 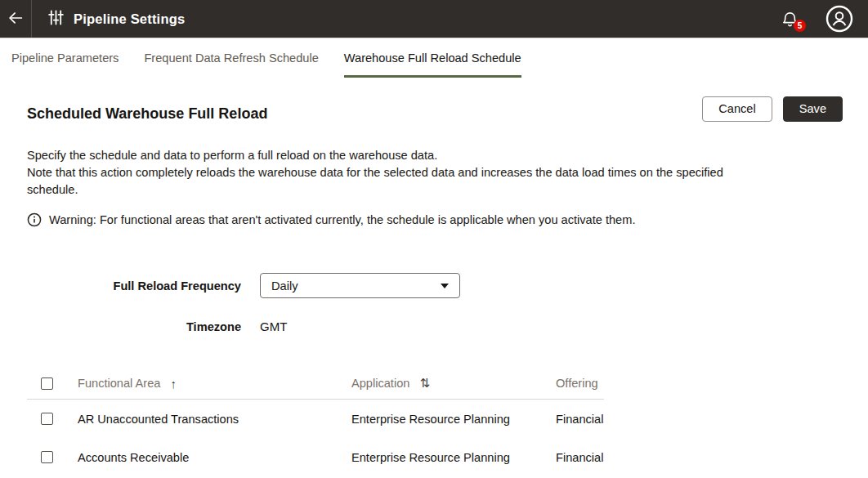 I want to click on timezone-row: Timezone GMT, so click(x=435, y=327).